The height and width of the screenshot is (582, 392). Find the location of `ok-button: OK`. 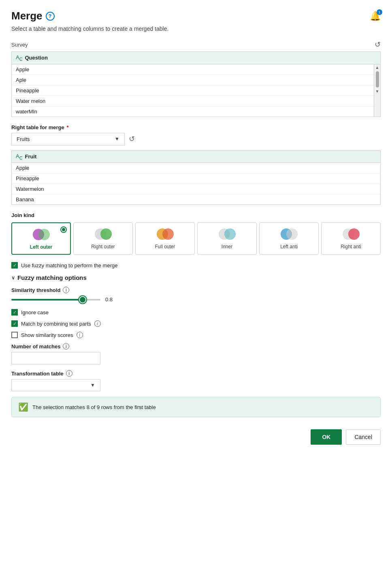

ok-button: OK is located at coordinates (326, 437).